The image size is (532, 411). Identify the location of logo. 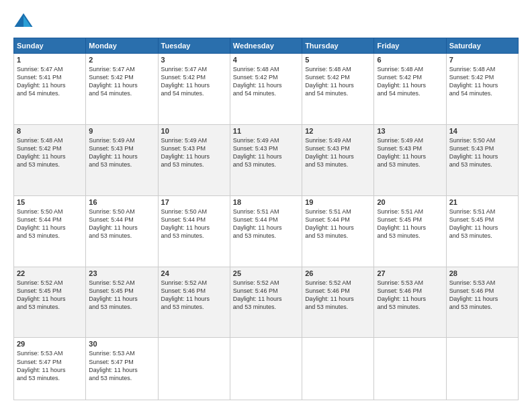
(25, 21).